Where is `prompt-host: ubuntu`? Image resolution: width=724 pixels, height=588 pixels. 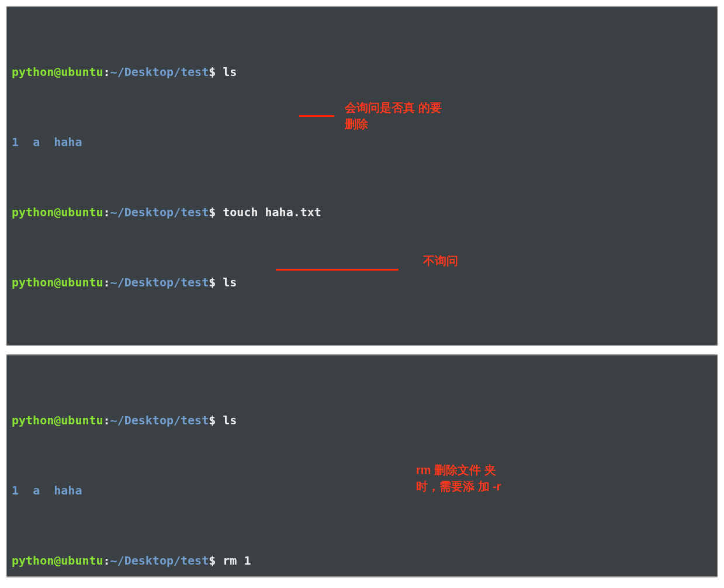
prompt-host: ubuntu is located at coordinates (82, 72).